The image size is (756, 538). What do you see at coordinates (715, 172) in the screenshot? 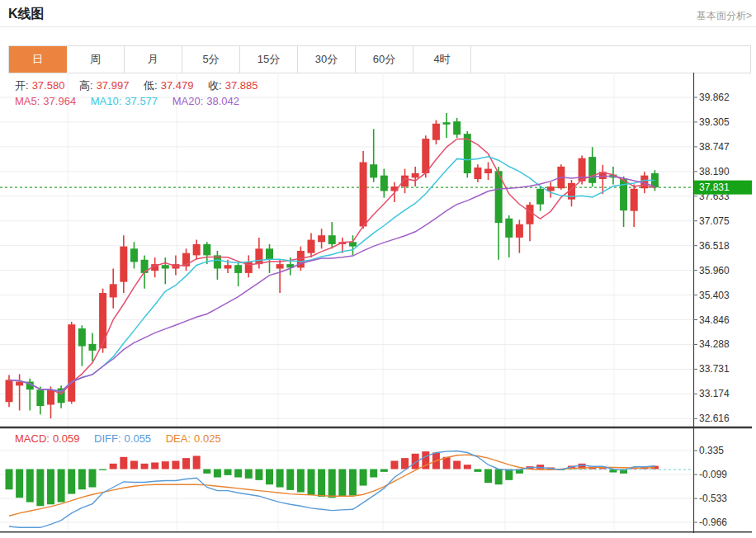
I see `svg-text: 38.190` at bounding box center [715, 172].